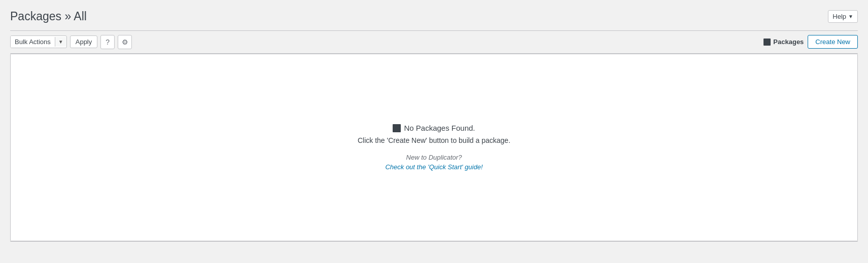 The height and width of the screenshot is (263, 868). I want to click on help-label: Help, so click(839, 16).